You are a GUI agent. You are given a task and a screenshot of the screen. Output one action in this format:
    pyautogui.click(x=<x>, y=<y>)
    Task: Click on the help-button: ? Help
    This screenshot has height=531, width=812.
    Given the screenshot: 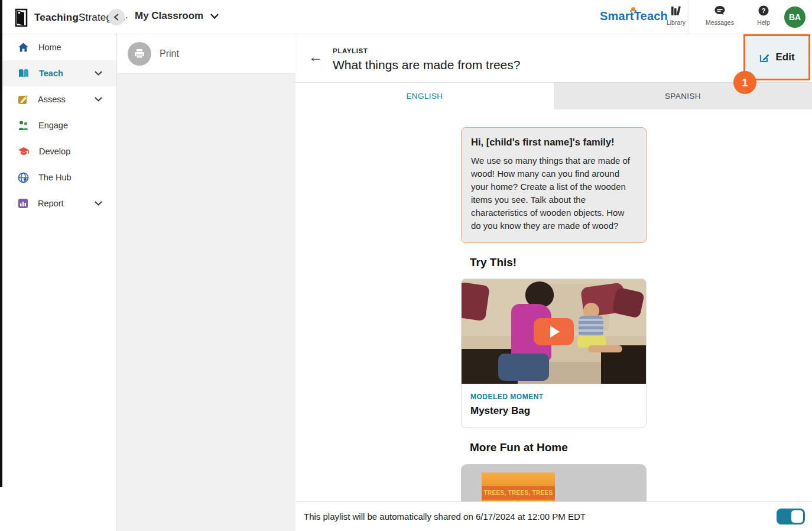 What is the action you would take?
    pyautogui.click(x=764, y=15)
    